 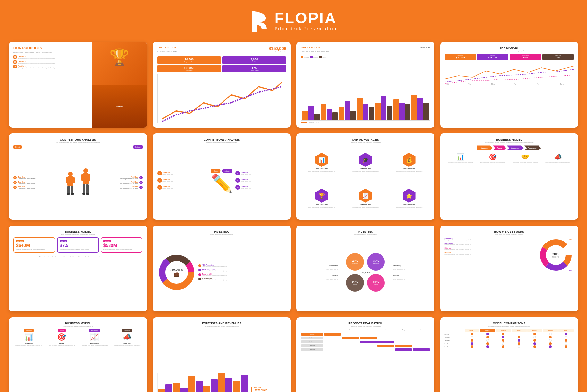 I want to click on svg-text: Fri, so click(x=515, y=84).